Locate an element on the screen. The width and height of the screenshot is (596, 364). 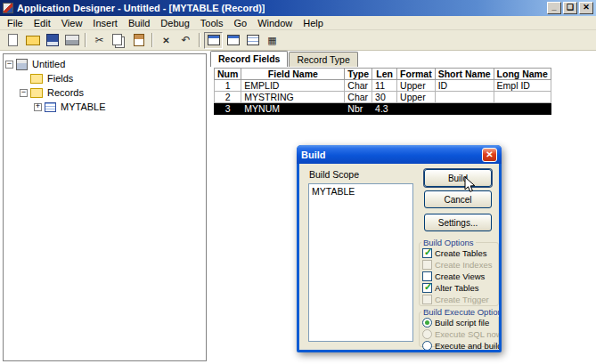
output-window-icon is located at coordinates (233, 41).